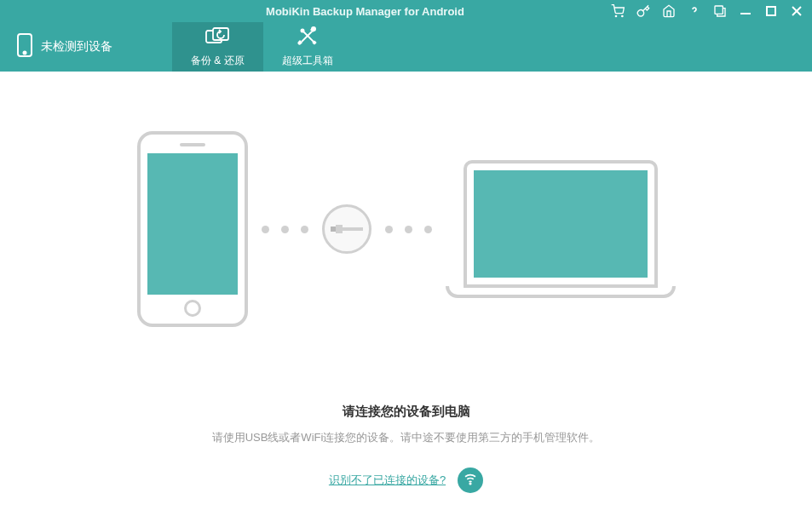  Describe the element at coordinates (25, 47) in the screenshot. I see `phone-outline-icon` at that location.